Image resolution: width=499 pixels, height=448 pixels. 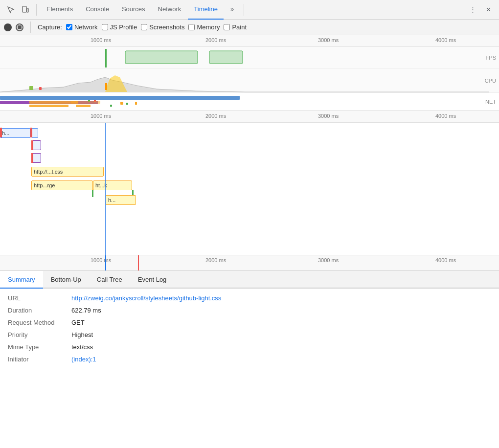 I want to click on w-ruler-mark-3000: 3000 ms, so click(x=328, y=116).